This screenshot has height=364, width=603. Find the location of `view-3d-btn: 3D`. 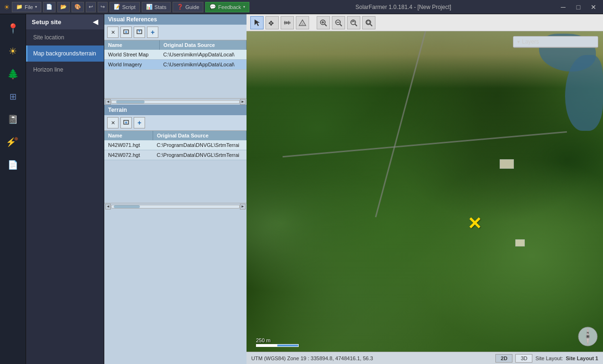

view-3d-btn: 3D is located at coordinates (524, 358).